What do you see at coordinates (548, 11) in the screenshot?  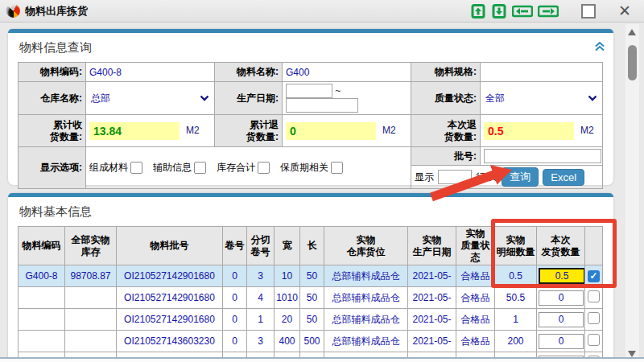 I see `expand-horizontal-icon` at bounding box center [548, 11].